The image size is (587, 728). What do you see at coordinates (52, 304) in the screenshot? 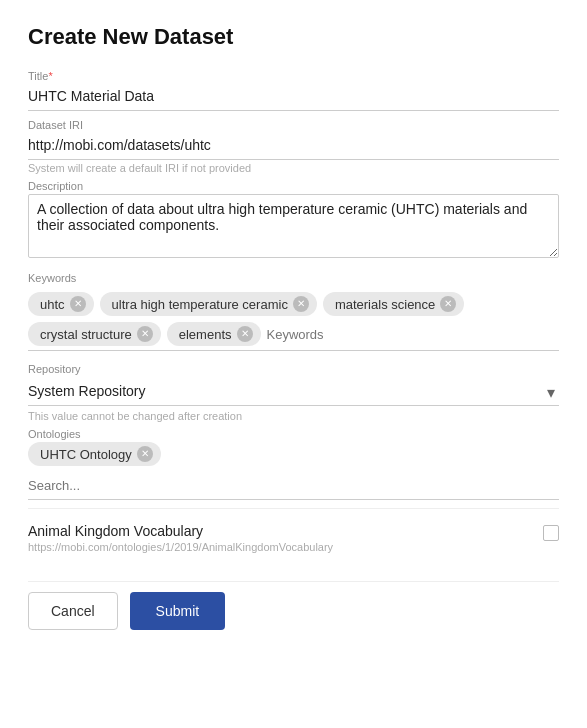
I see `keyword-label: uhtc` at bounding box center [52, 304].